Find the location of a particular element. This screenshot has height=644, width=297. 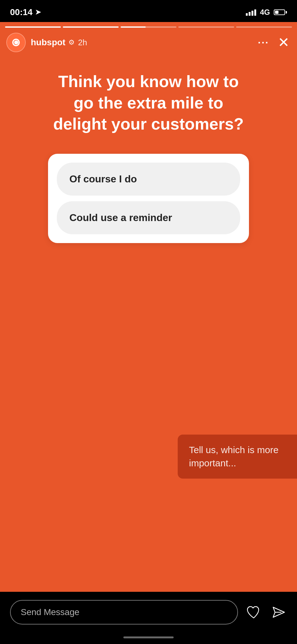

story-user: ⊕ hubspot ⚙ 2h is located at coordinates (46, 42).